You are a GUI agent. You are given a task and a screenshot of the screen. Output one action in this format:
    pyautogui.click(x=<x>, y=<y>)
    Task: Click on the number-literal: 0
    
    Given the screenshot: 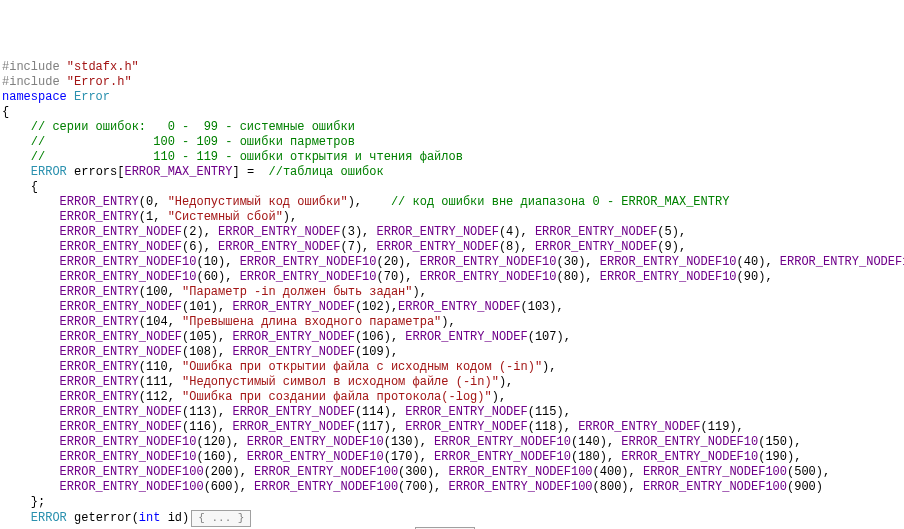 What is the action you would take?
    pyautogui.click(x=150, y=202)
    